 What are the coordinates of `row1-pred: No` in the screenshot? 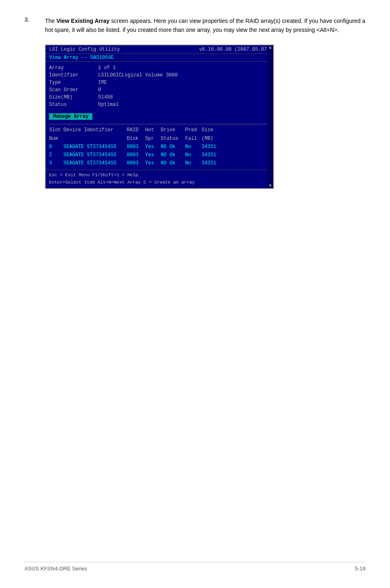 It's located at (193, 155).